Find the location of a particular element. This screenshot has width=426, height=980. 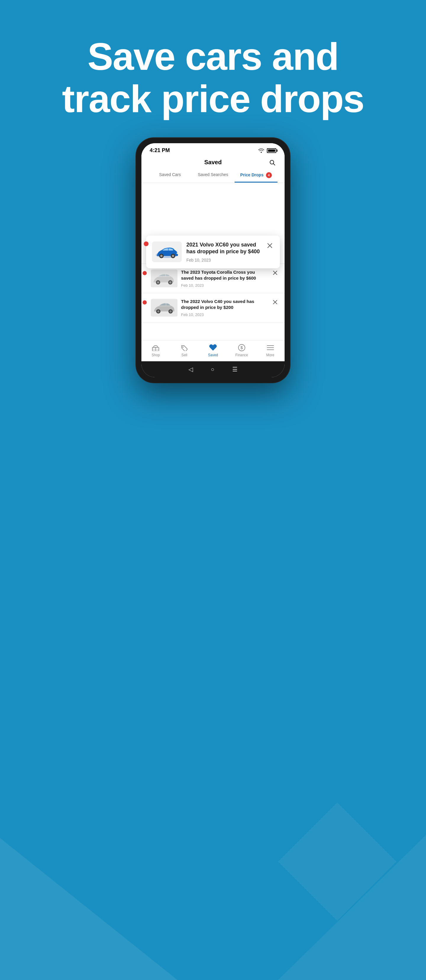

app-header: Saved Saved Cars Saved Searches is located at coordinates (213, 170).